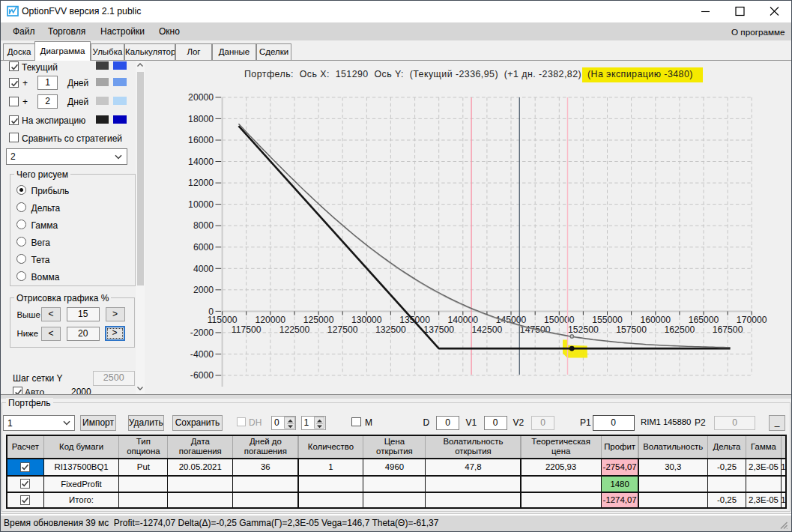 The height and width of the screenshot is (532, 792). Describe the element at coordinates (487, 330) in the screenshot. I see `svg-text: 142500` at that location.